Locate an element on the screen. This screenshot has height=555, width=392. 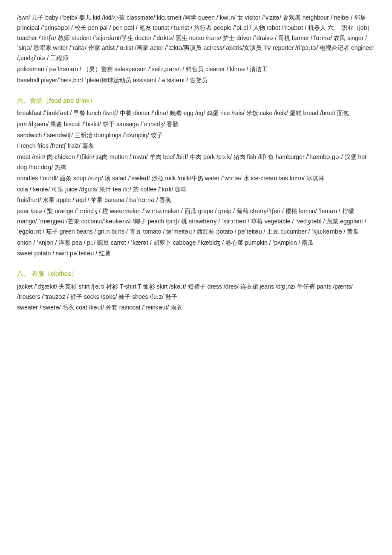
text-line-2-10: sweet potato / swiːt pəˈteitəu / 红薯 is located at coordinates (196, 254).